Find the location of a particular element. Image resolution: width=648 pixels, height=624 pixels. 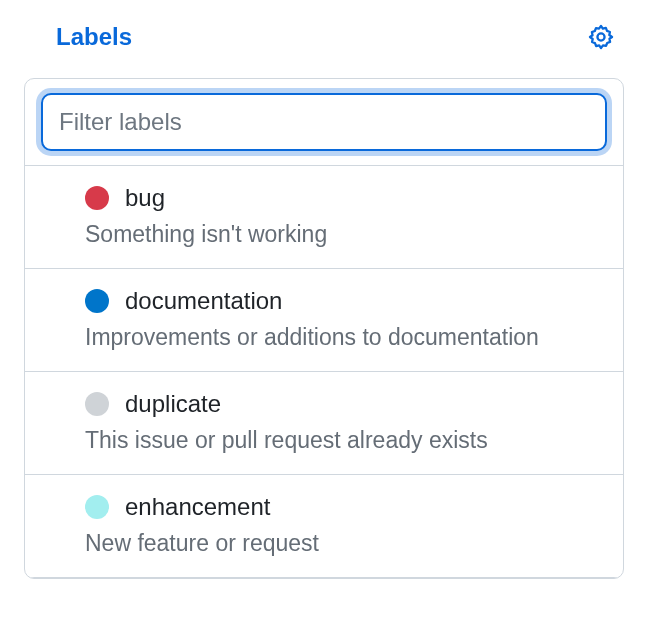

label-name: bug is located at coordinates (145, 198).